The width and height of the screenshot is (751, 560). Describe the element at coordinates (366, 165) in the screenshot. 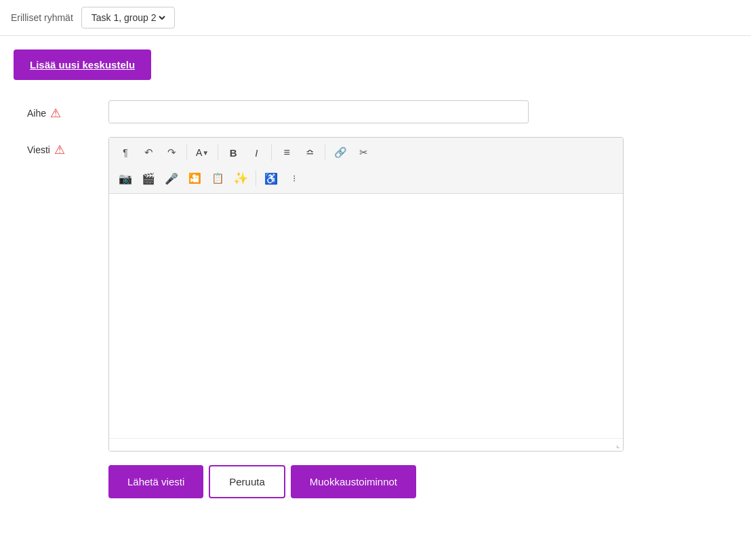

I see `editor-toolbar: ¶ ↶ ↷ A ▼` at that location.